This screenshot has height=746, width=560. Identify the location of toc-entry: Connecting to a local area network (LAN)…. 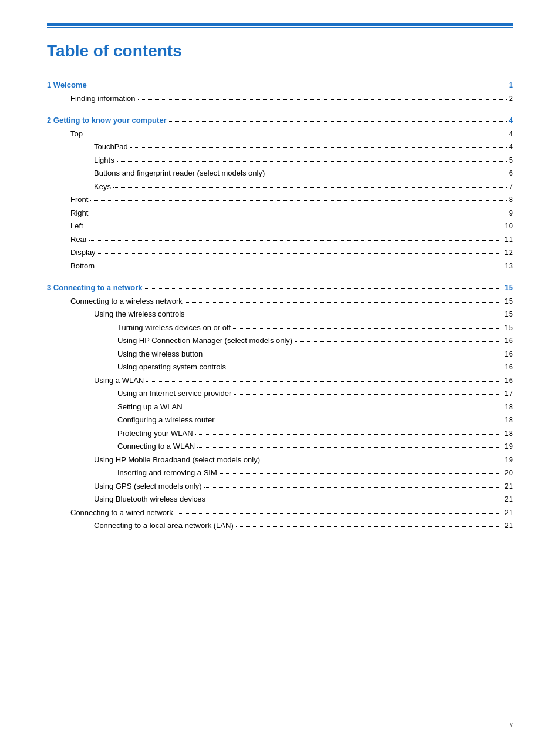
(280, 526).